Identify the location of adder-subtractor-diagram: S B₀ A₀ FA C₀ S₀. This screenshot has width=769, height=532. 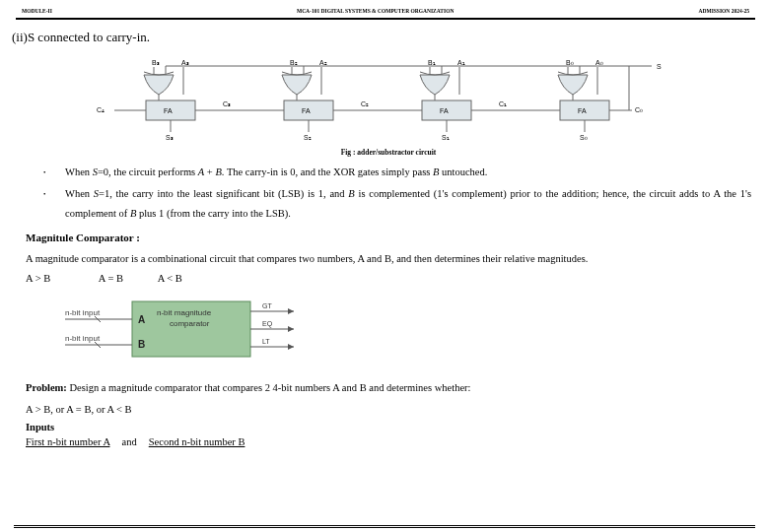
(371, 99).